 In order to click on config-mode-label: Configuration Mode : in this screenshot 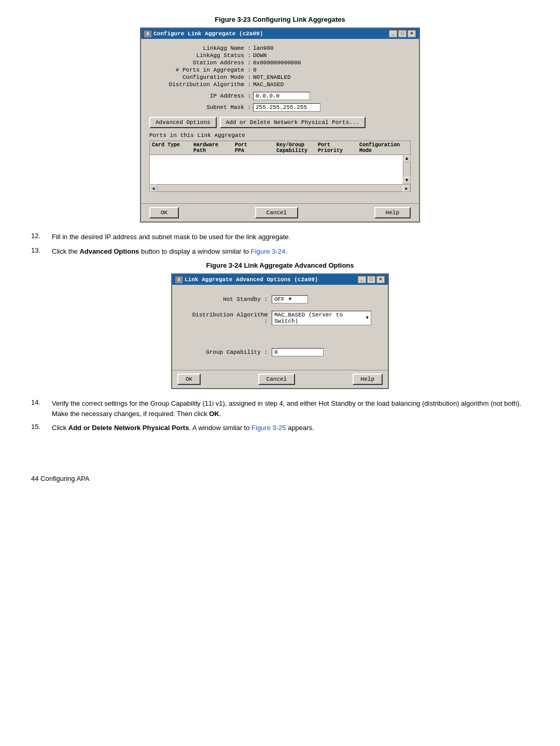, I will do `click(201, 77)`.